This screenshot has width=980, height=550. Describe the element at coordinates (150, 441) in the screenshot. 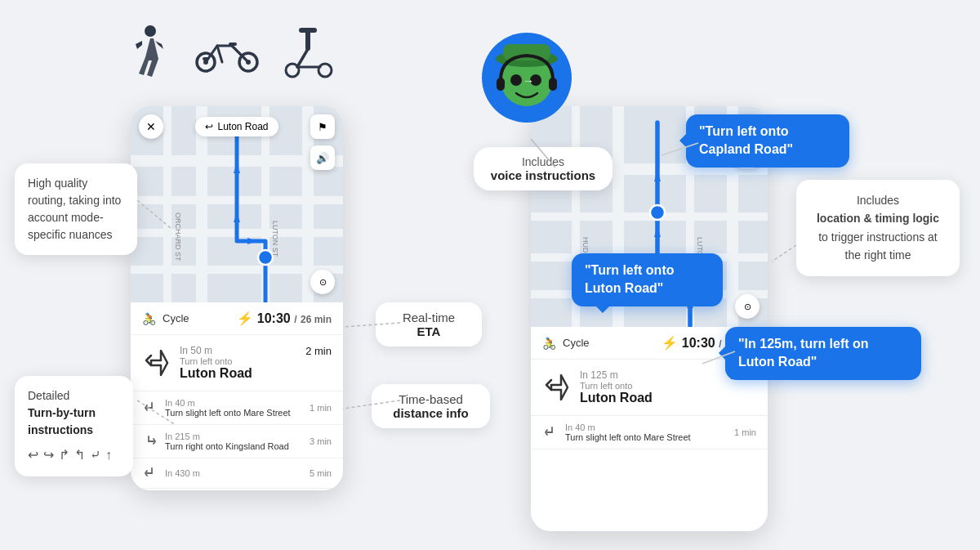

I see `right-turn-icon` at that location.